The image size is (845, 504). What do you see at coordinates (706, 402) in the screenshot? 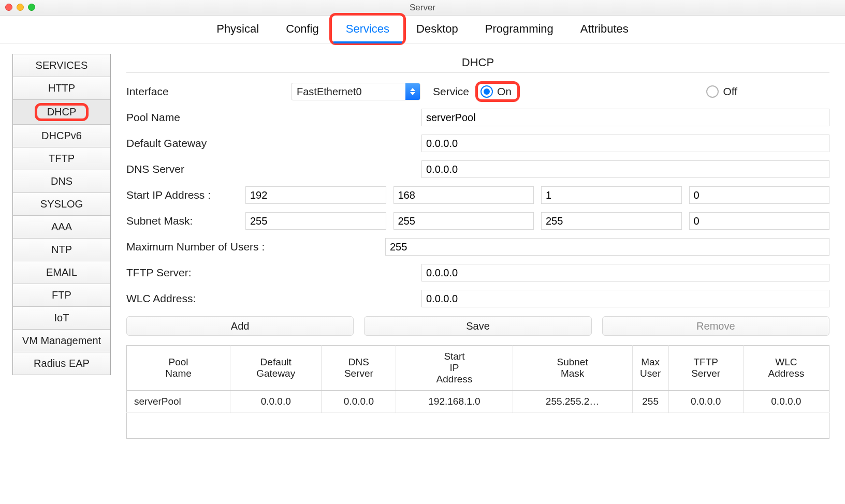
I see `cell-tftp: 0.0.0.0` at bounding box center [706, 402].